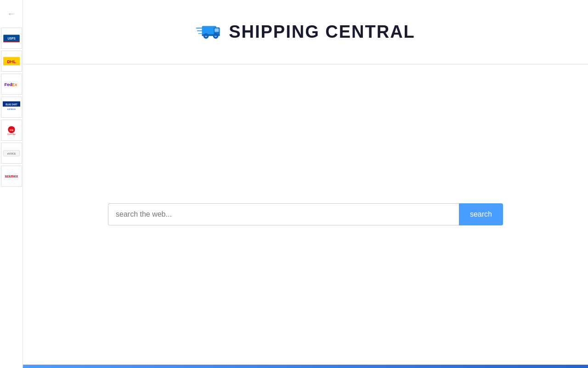 The width and height of the screenshot is (588, 368). I want to click on usps-logo-icon: USPS, so click(11, 38).